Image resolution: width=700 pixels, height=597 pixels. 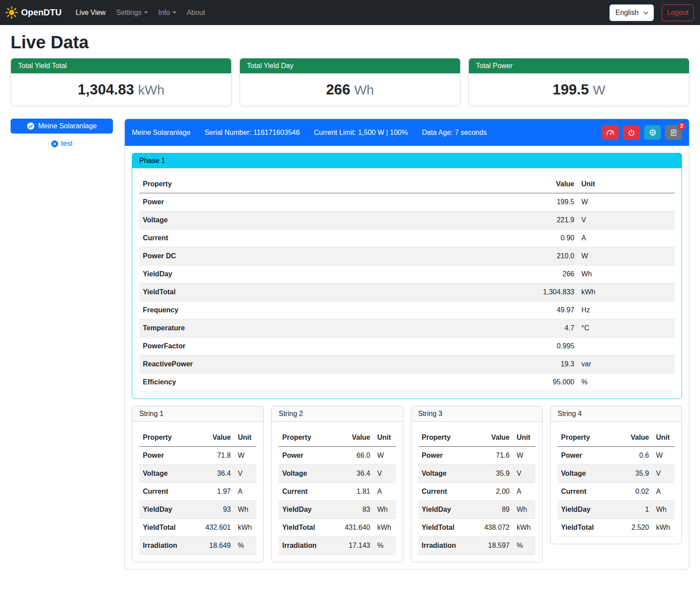 I want to click on cell-value: 432.601, so click(x=214, y=528).